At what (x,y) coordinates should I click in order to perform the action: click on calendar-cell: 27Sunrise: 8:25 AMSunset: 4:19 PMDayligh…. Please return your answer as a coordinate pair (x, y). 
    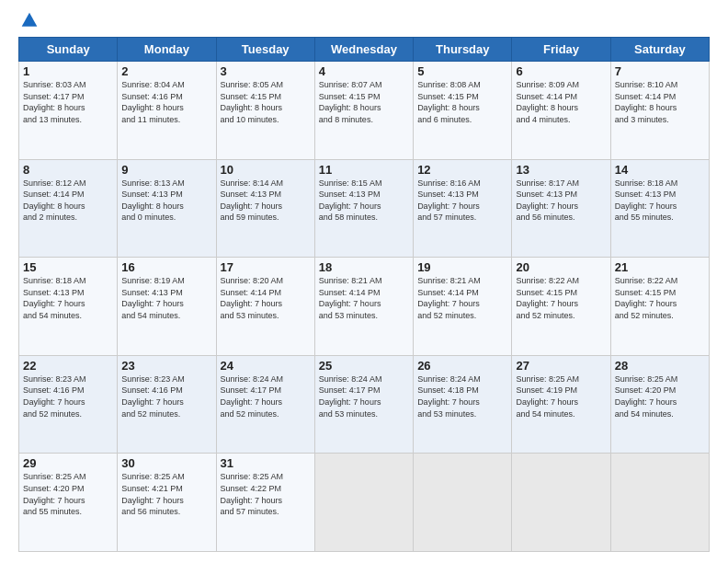
    Looking at the image, I should click on (561, 405).